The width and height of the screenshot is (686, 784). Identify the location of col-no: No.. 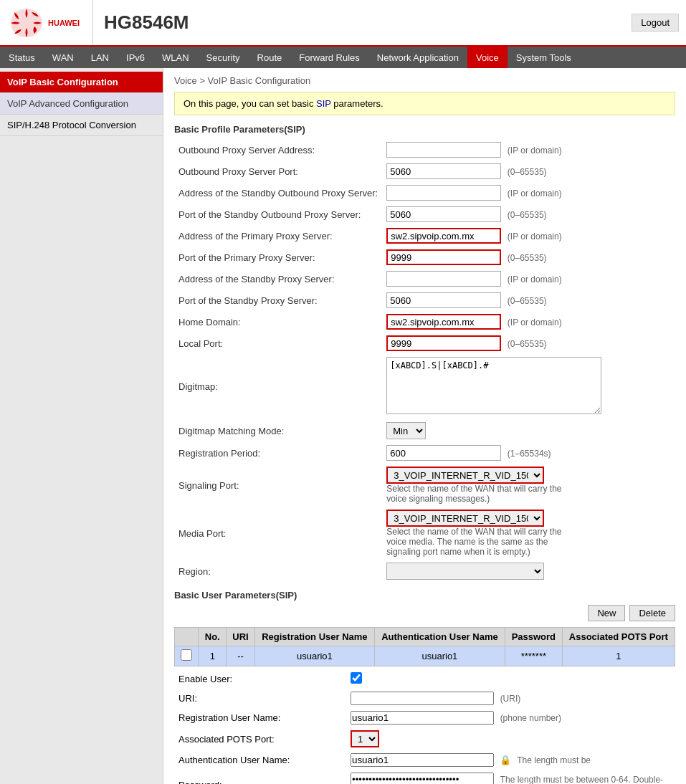
(212, 637).